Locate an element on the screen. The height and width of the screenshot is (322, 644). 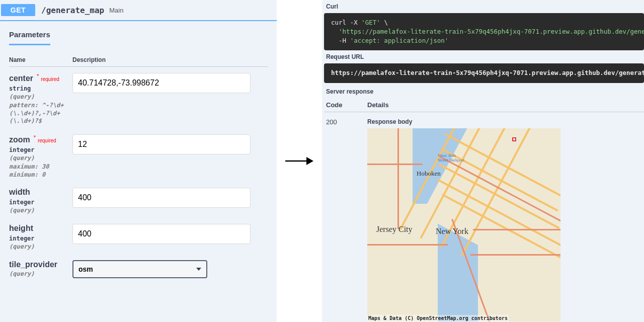
arrow-icon is located at coordinates (299, 161).